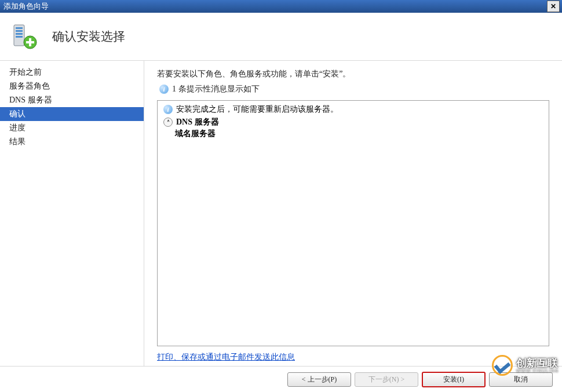  What do you see at coordinates (386, 380) in the screenshot?
I see `next-button: 下一步(N) >` at bounding box center [386, 380].